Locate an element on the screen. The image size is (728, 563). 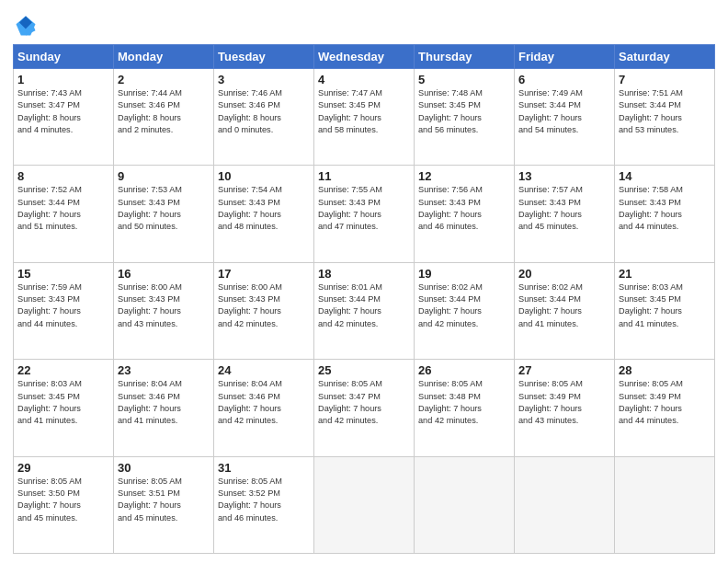
col-sunday: Sunday is located at coordinates (64, 57).